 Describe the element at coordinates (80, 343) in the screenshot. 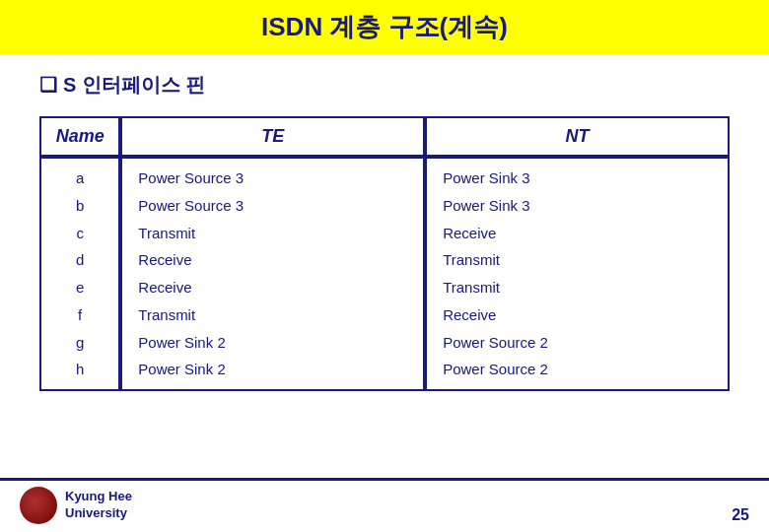

I see `name-item: g` at that location.